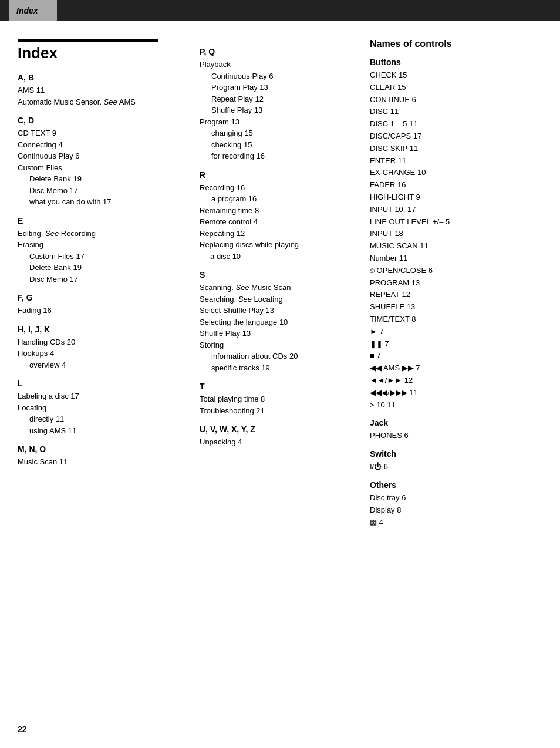 The height and width of the screenshot is (748, 560). Describe the element at coordinates (456, 308) in the screenshot. I see `ctrl-shuffle: SHUFFLE 13` at that location.